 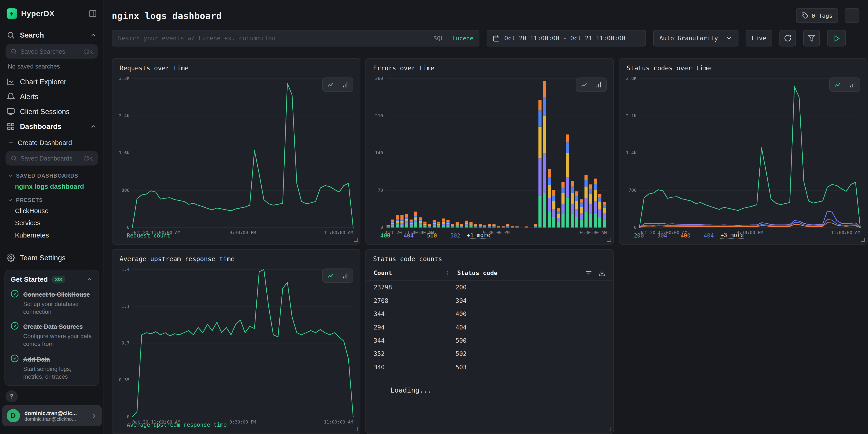 What do you see at coordinates (817, 16) in the screenshot?
I see `tags-button: 0 Tags` at bounding box center [817, 16].